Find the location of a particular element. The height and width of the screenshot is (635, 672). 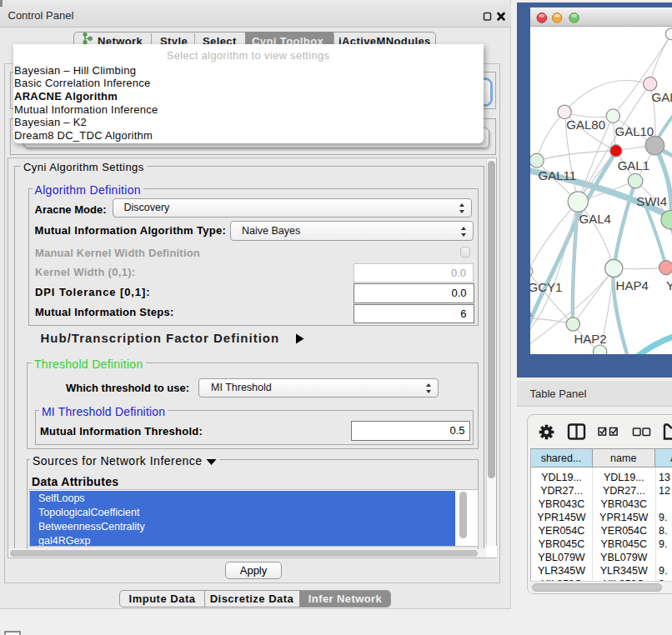

svg-text: GAL80 is located at coordinates (585, 123).